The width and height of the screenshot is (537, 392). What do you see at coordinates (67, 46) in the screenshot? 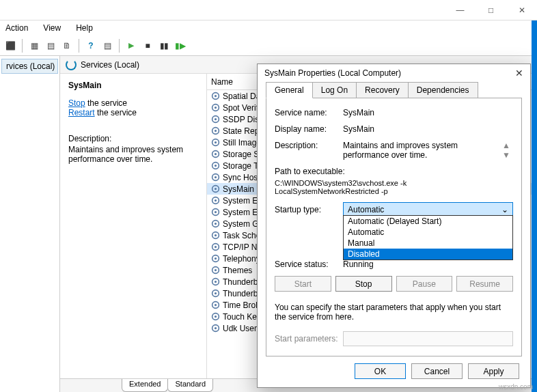
I see `export-icon: 🗎` at bounding box center [67, 46].